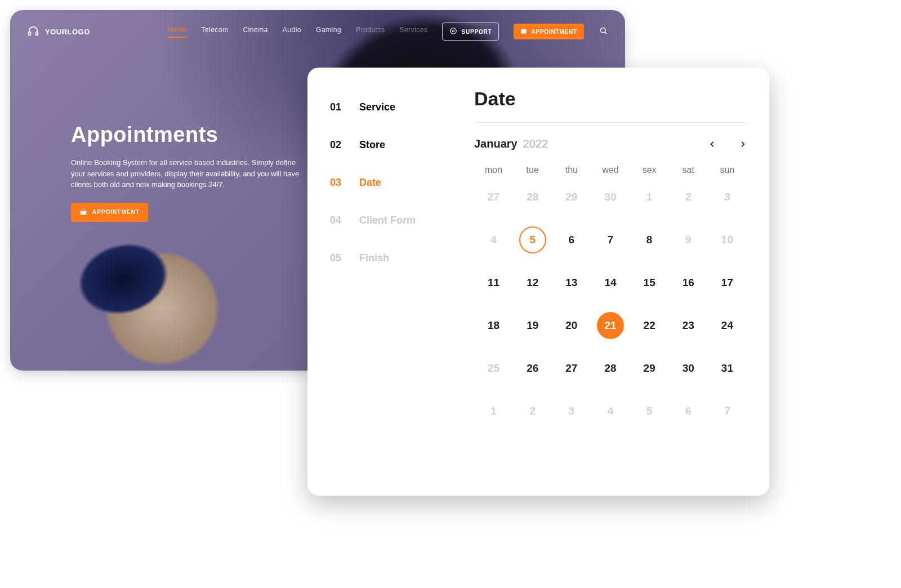 The width and height of the screenshot is (901, 588). What do you see at coordinates (493, 326) in the screenshot?
I see `calendar-day: 18` at bounding box center [493, 326].